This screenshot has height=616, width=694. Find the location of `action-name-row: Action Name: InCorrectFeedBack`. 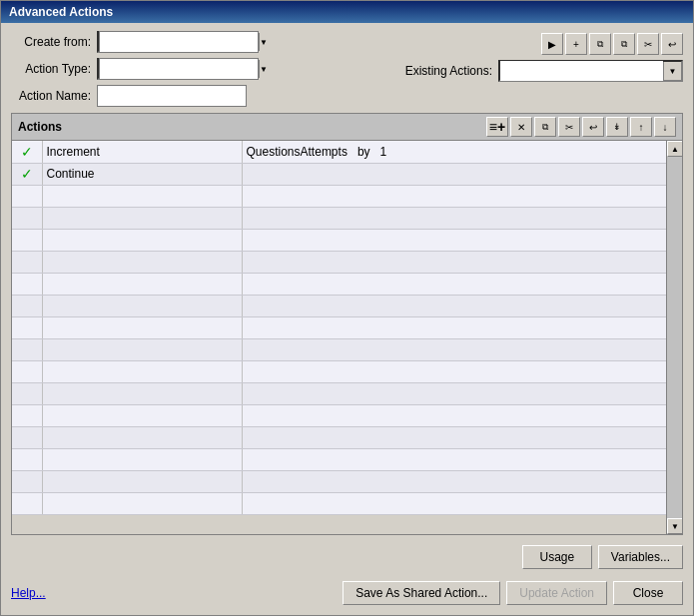

action-name-row: Action Name: InCorrectFeedBack is located at coordinates (129, 96).